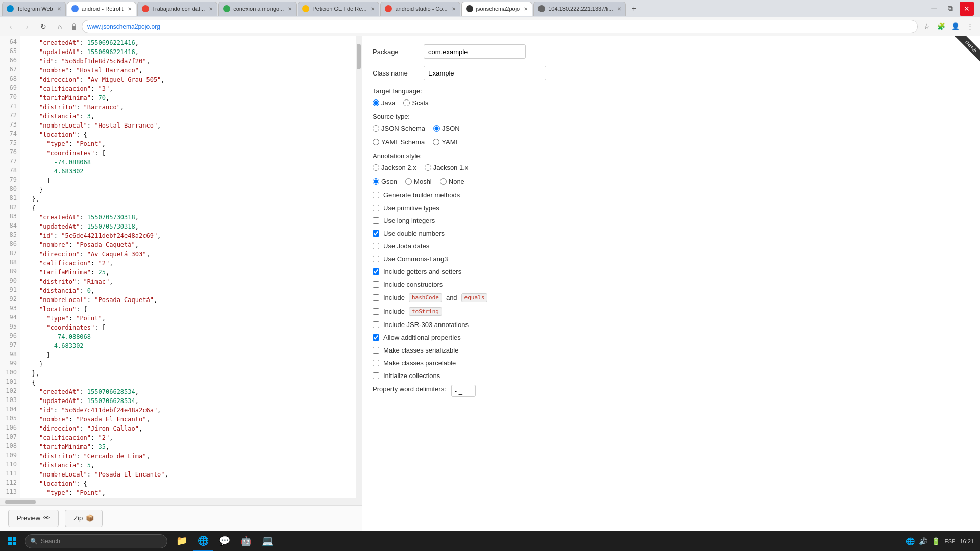 The width and height of the screenshot is (980, 551). What do you see at coordinates (399, 129) in the screenshot?
I see `json-schema-radio-item: JSON Schema` at bounding box center [399, 129].